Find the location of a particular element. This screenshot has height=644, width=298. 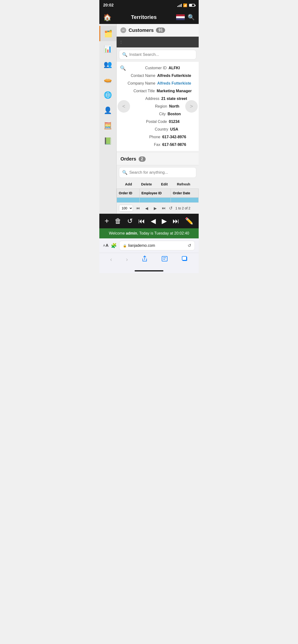

home-indicator is located at coordinates (149, 270).